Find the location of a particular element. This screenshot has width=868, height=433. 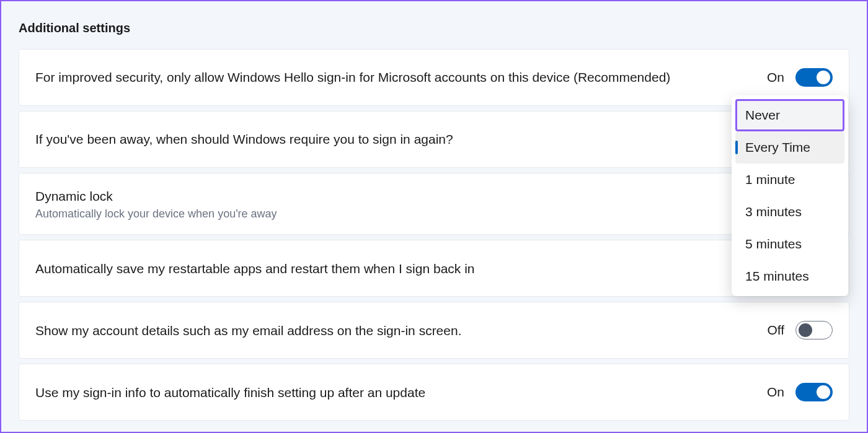

dropdown-option-5-minutes: 5 minutes is located at coordinates (790, 244).